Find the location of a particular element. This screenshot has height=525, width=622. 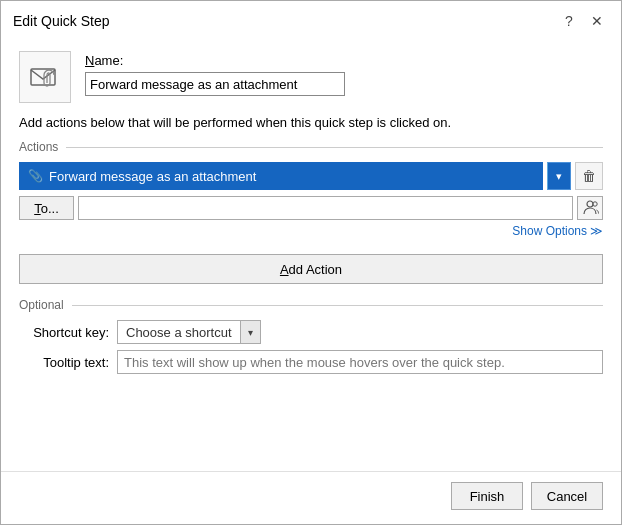

title-bar: Edit Quick Step ? ✕ is located at coordinates (311, 20).